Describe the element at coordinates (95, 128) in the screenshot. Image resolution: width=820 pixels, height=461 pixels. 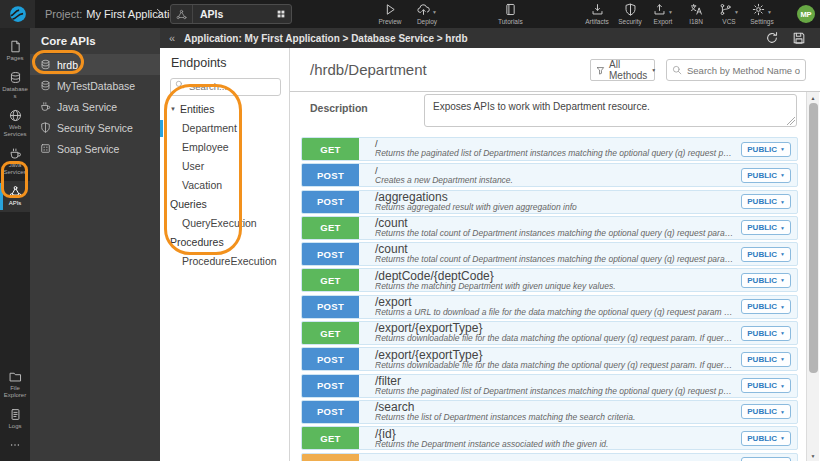
I see `core-api-security-service: Security Service` at that location.